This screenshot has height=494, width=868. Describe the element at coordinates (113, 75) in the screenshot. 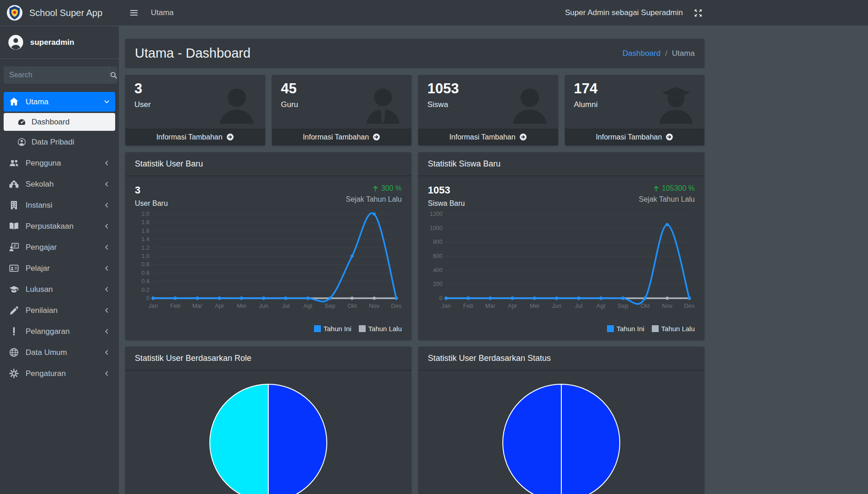

I see `search-button` at that location.